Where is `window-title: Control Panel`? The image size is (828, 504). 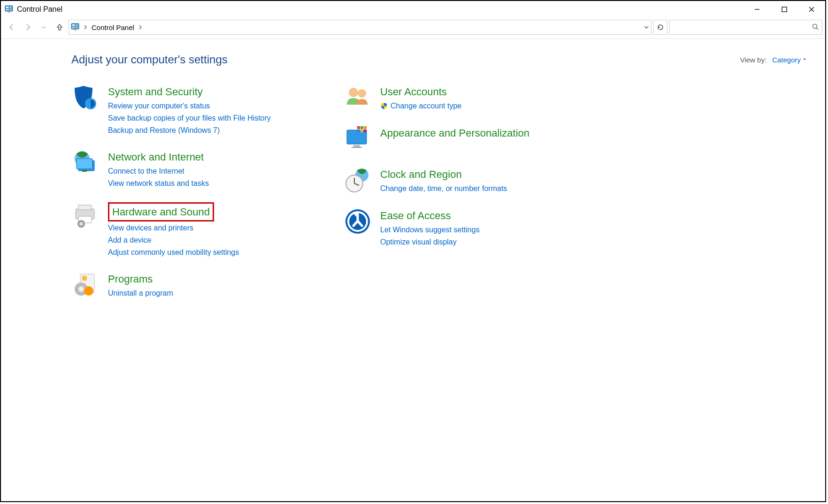
window-title: Control Panel is located at coordinates (39, 9).